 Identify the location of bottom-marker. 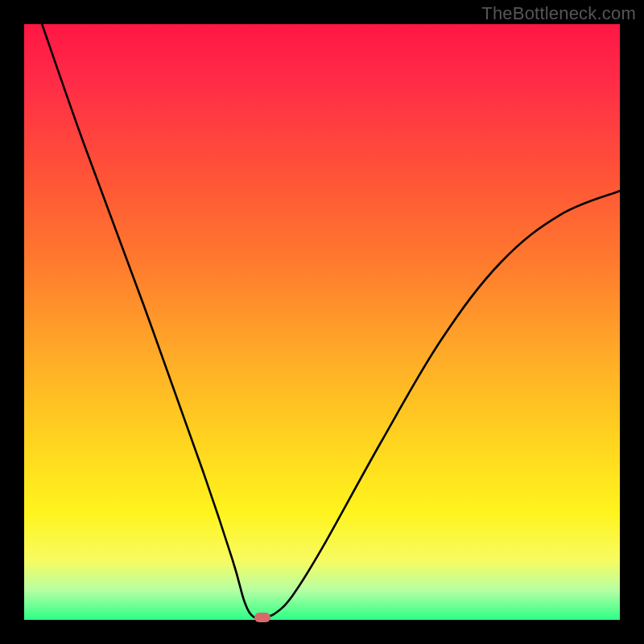
(262, 617).